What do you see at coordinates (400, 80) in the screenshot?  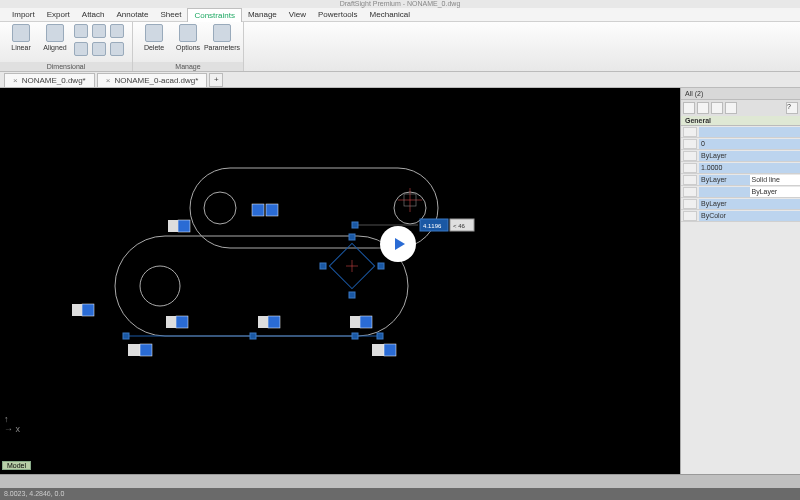 I see `document-tabs: ×NONAME_0.dwg* ×NONAME_0-acad.dwg* +` at bounding box center [400, 80].